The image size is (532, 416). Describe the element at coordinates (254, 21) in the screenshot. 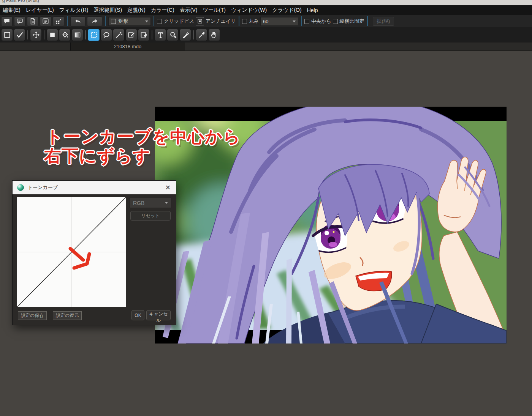

I see `roundness-option-label: 丸み` at that location.